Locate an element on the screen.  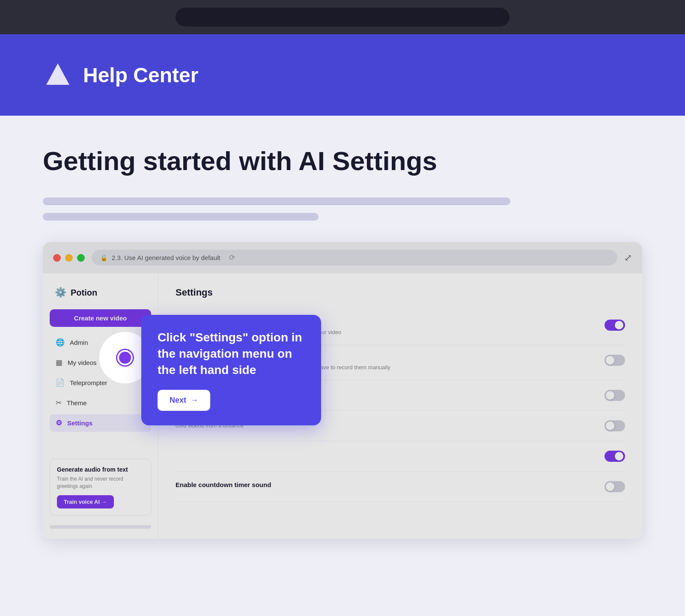
browser-address-bar is located at coordinates (342, 17).